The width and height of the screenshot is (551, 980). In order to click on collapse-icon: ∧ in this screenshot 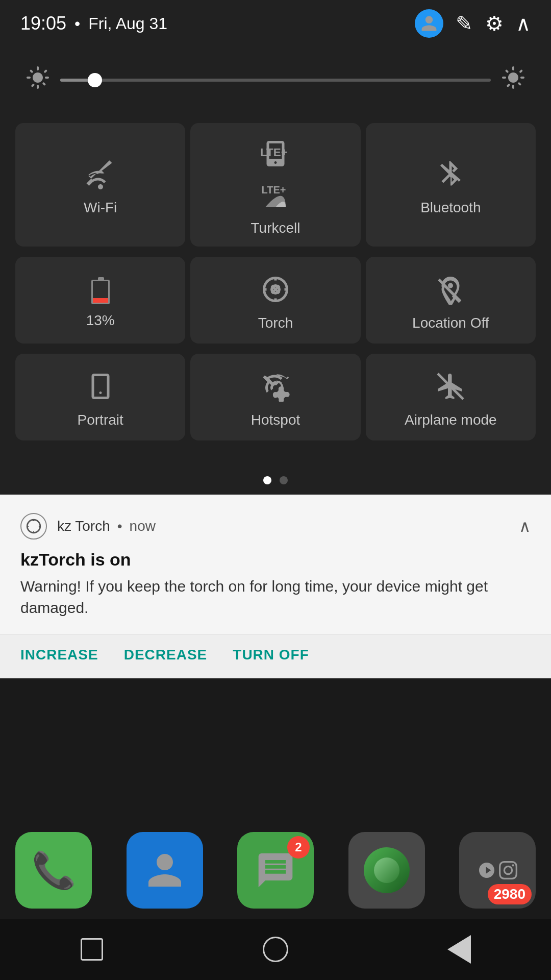, I will do `click(523, 23)`.